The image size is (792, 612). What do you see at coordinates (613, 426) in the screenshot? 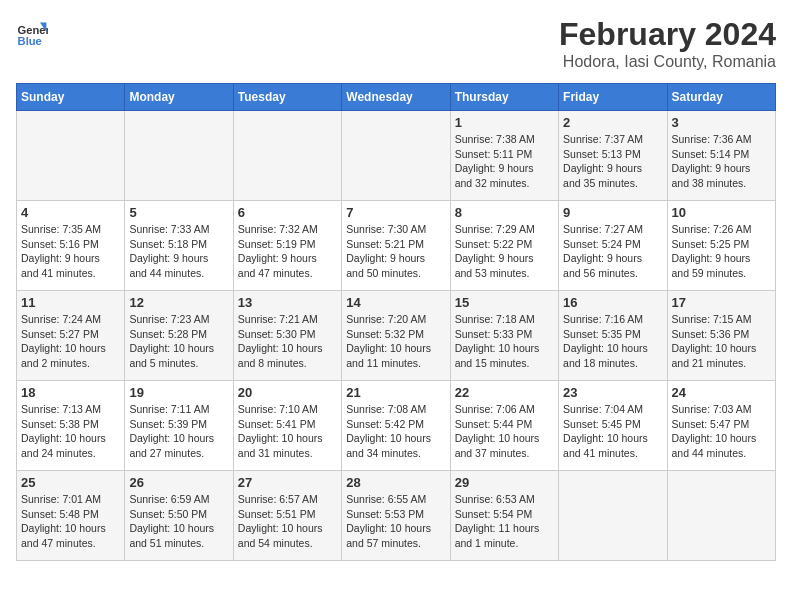
I see `calendar-cell: 23Sunrise: 7:04 AM Sunset: 5:45 PM Dayli…` at bounding box center [613, 426].